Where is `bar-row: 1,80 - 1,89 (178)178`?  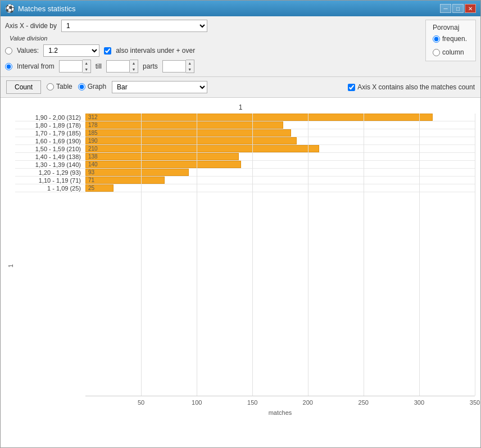
bar-row: 1,80 - 1,89 (178)178 is located at coordinates (245, 125).